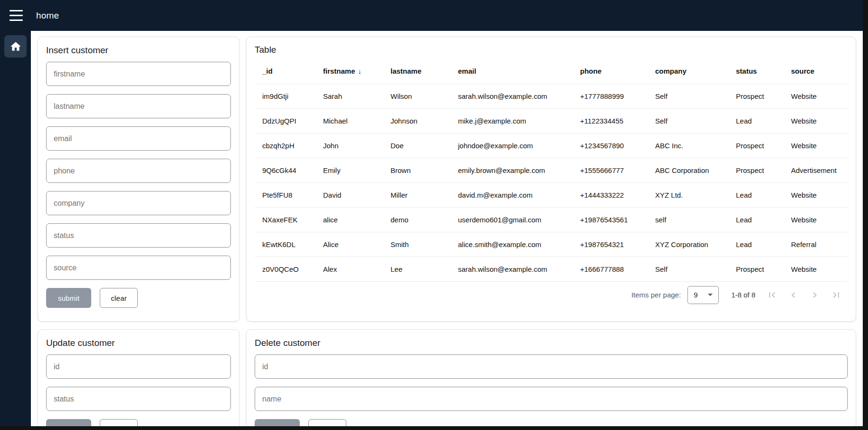 This screenshot has width=868, height=430. Describe the element at coordinates (17, 15) in the screenshot. I see `menu-button` at that location.